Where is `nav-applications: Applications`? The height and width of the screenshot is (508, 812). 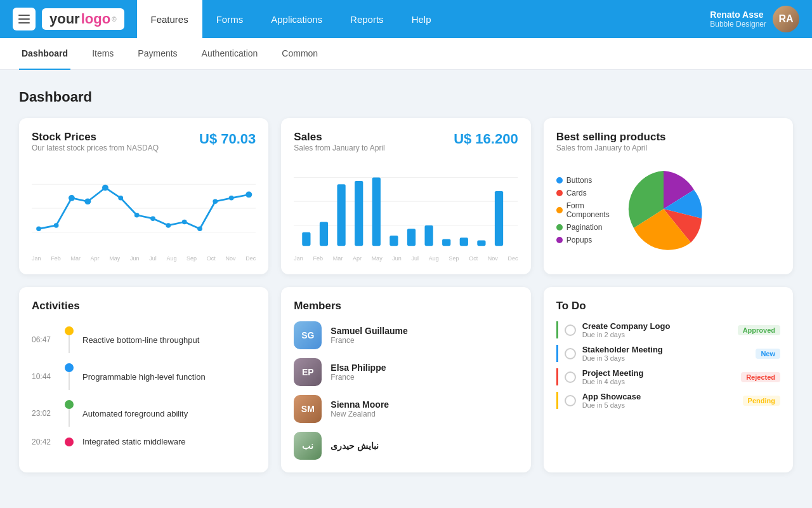
nav-applications: Applications is located at coordinates (297, 19).